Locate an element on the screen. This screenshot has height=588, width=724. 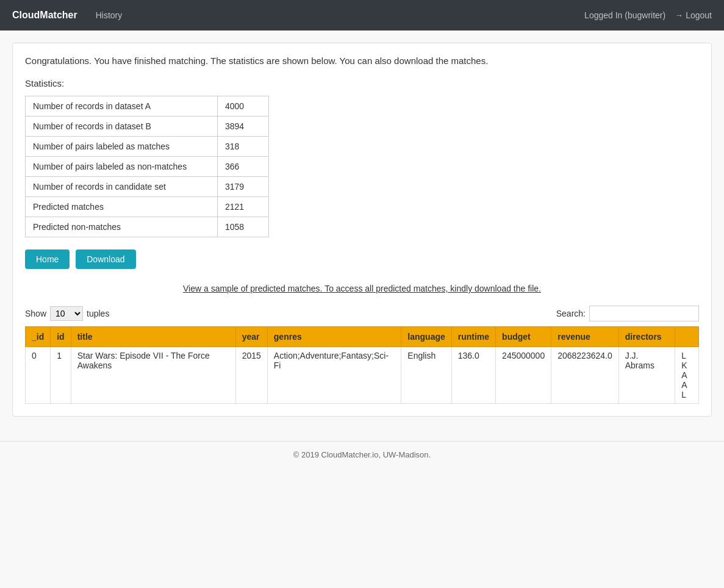
col-header-language: language is located at coordinates (426, 337).